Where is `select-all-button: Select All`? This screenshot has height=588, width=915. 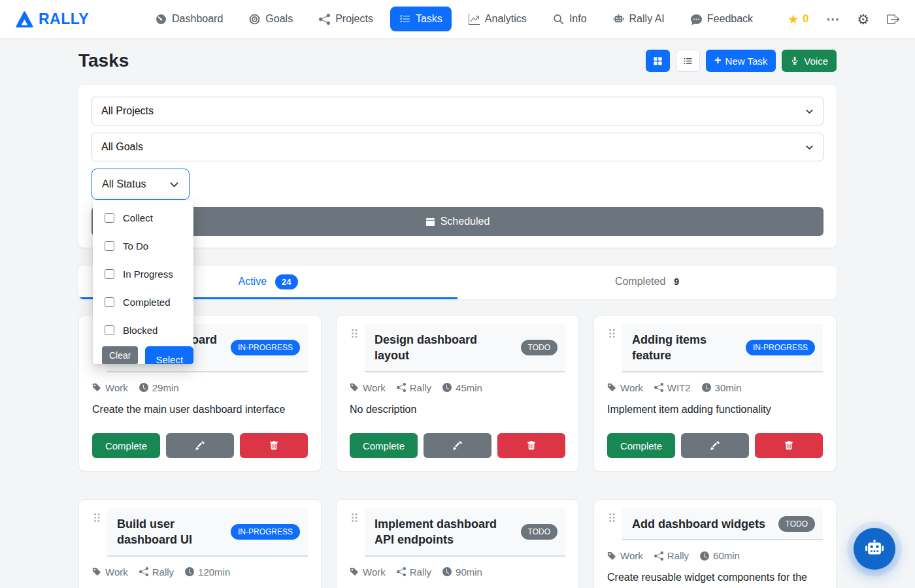 select-all-button: Select All is located at coordinates (169, 355).